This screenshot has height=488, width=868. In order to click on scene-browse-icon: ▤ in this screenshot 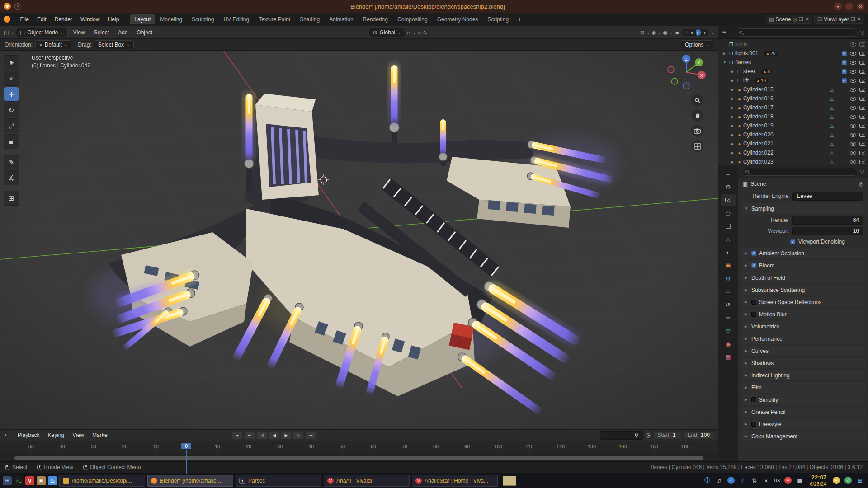, I will do `click(771, 19)`.